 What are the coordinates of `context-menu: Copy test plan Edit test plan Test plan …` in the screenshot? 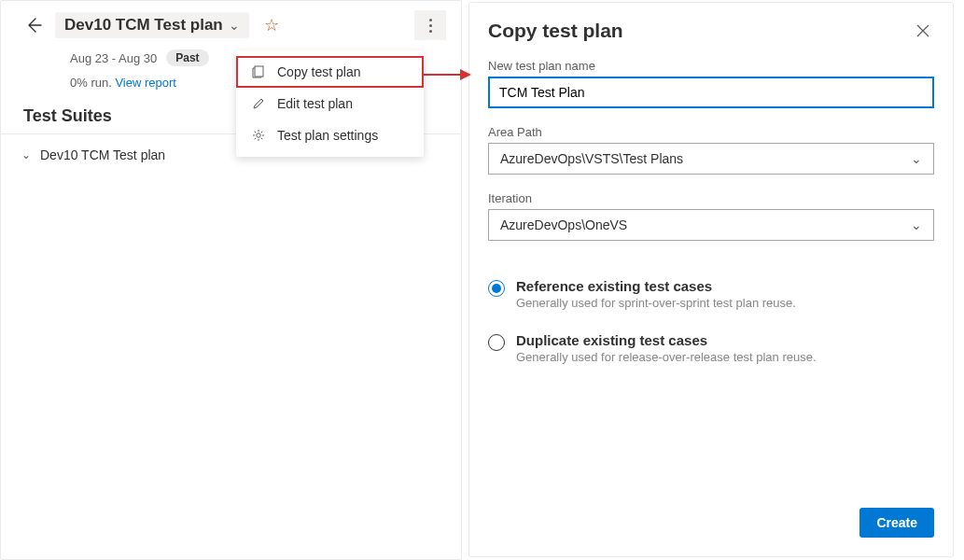 It's located at (330, 104).